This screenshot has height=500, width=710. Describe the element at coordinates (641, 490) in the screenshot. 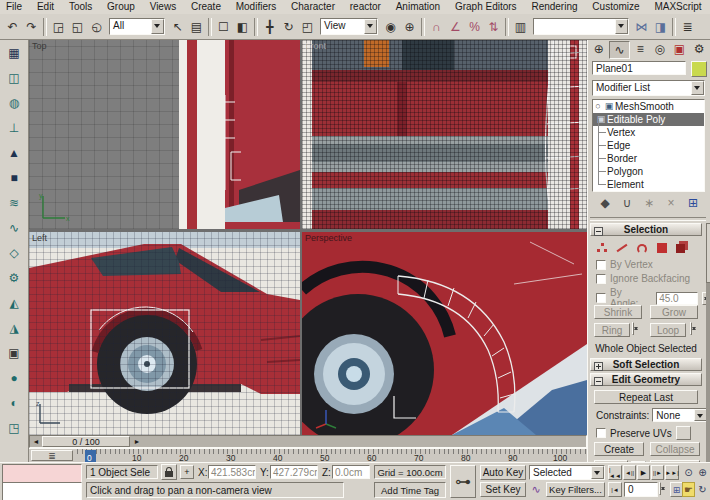

I see `current-frame-field: 0` at that location.